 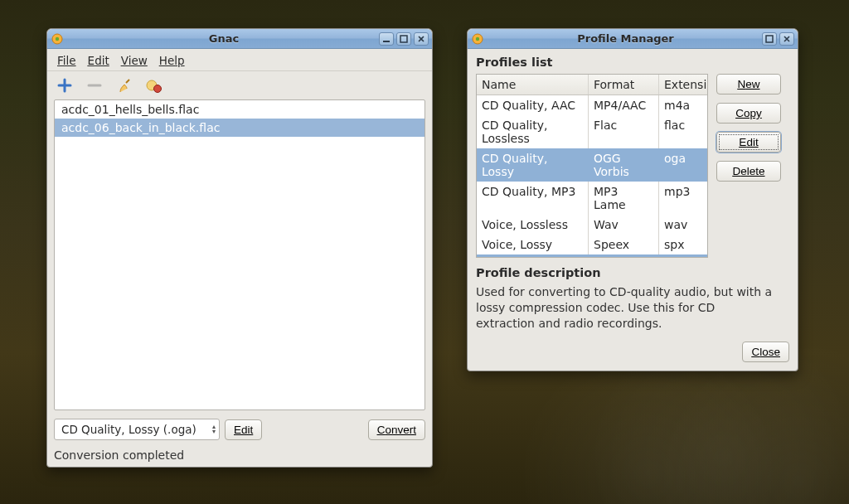 I want to click on table-row: CD Quality, LossyOGG Vorbisoga, so click(x=592, y=165).